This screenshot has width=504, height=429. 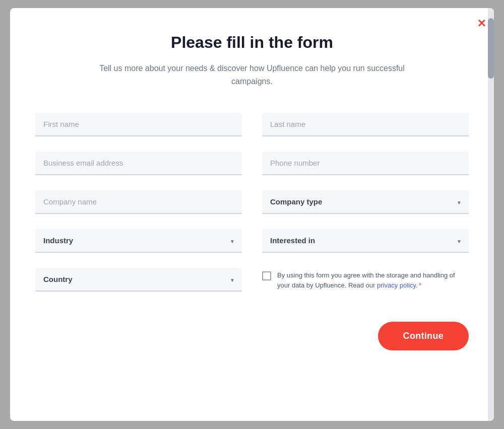 What do you see at coordinates (365, 202) in the screenshot?
I see `company-type-select: Company type` at bounding box center [365, 202].